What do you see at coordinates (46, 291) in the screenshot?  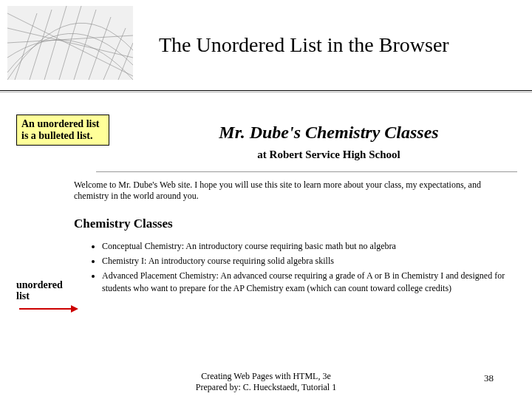 I see `arrow-label: unordered list` at bounding box center [46, 291].